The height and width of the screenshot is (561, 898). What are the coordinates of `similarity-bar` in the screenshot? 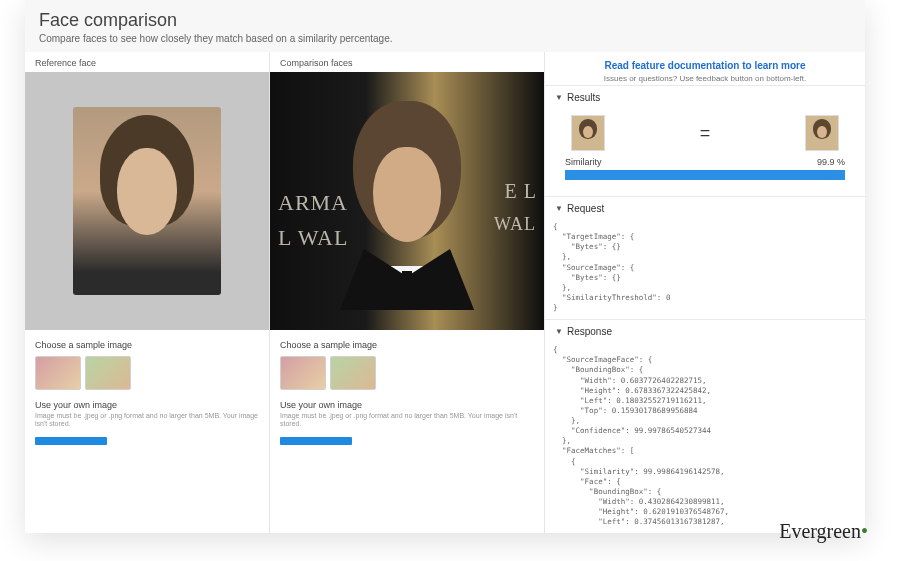 It's located at (705, 175).